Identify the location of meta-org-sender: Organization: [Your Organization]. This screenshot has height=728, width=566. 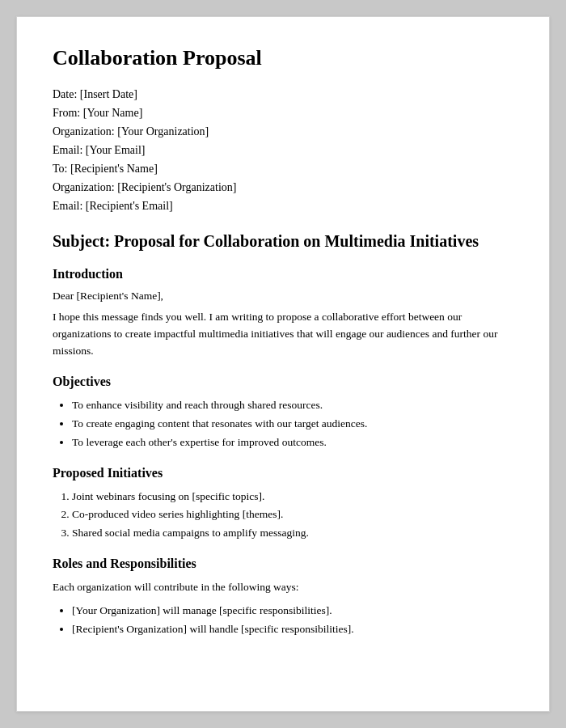
(283, 132).